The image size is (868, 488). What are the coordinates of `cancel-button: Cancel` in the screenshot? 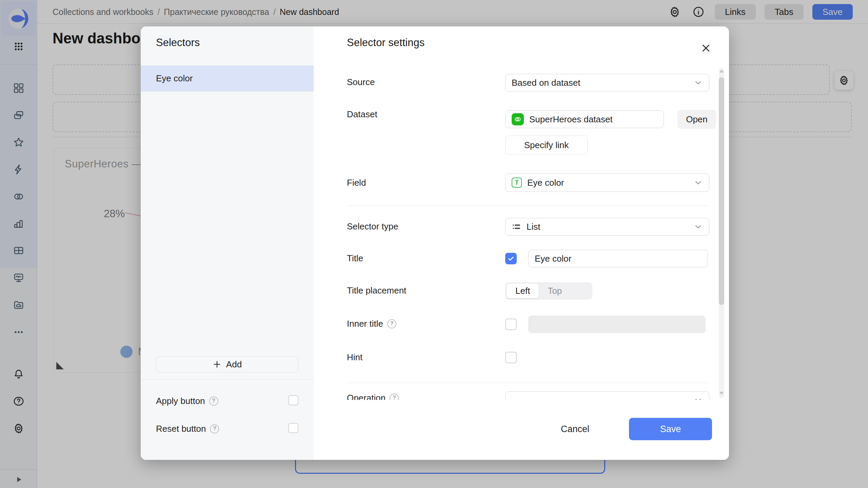 It's located at (575, 429).